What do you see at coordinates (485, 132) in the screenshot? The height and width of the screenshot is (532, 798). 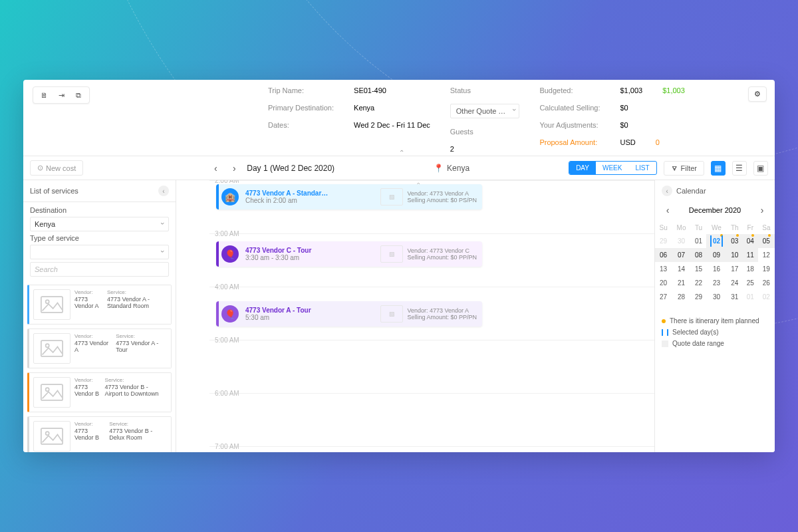 I see `guests-label: Guests` at bounding box center [485, 132].